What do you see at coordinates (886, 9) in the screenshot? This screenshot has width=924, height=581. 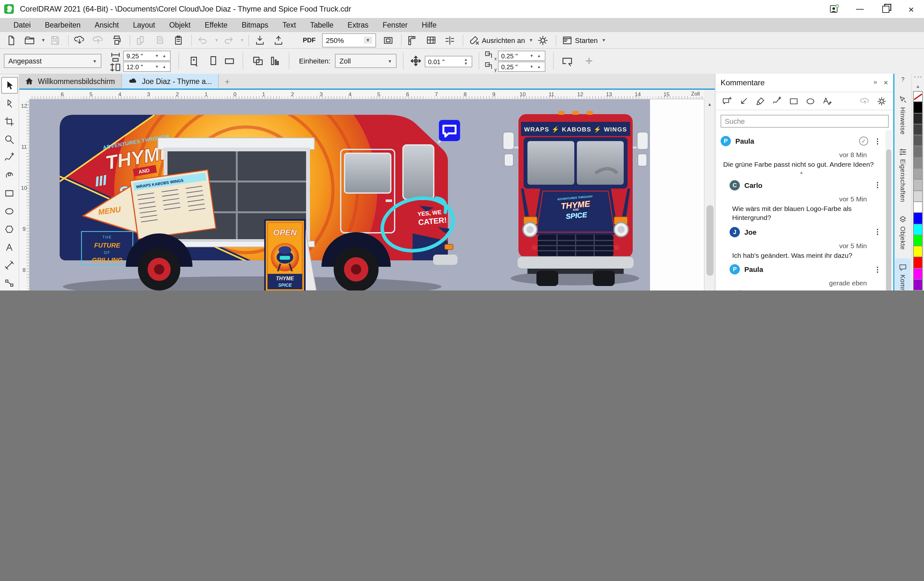 I see `restore-button` at bounding box center [886, 9].